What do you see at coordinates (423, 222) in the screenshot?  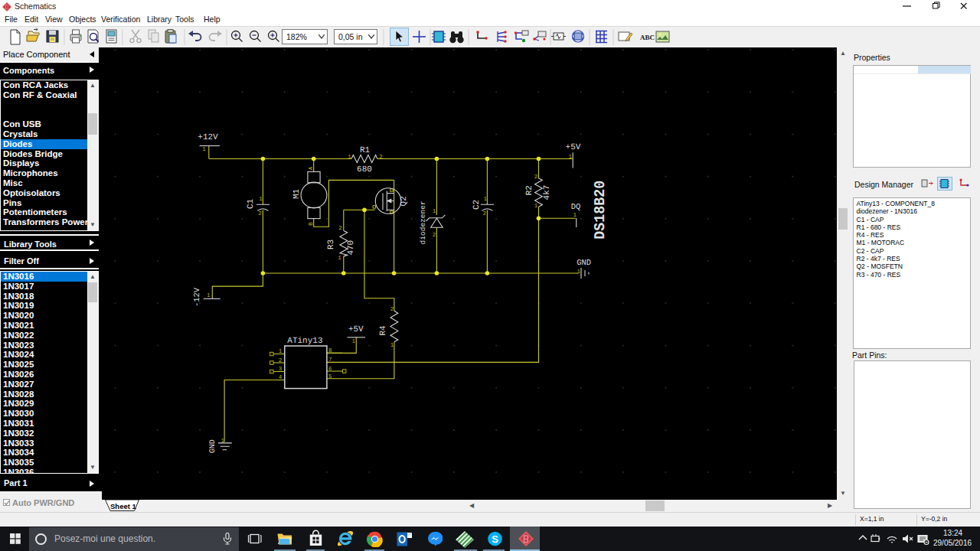 I see `svg-text: diodezener` at bounding box center [423, 222].